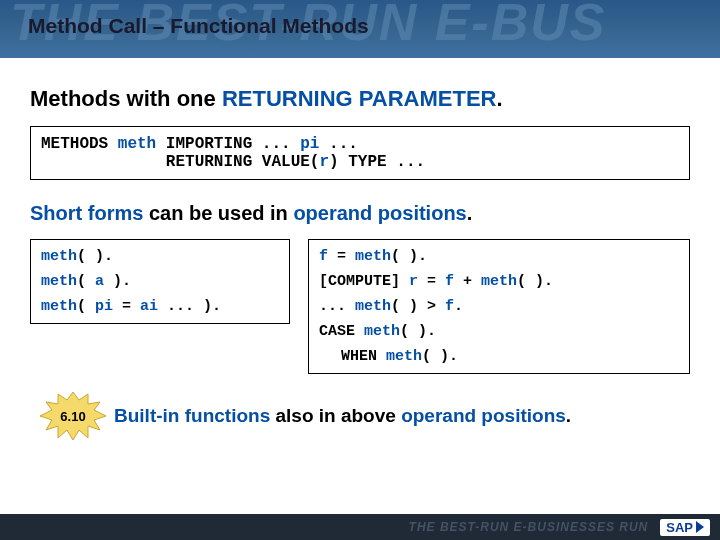  What do you see at coordinates (160, 282) in the screenshot?
I see `sf-line2: meth( a ).` at bounding box center [160, 282].